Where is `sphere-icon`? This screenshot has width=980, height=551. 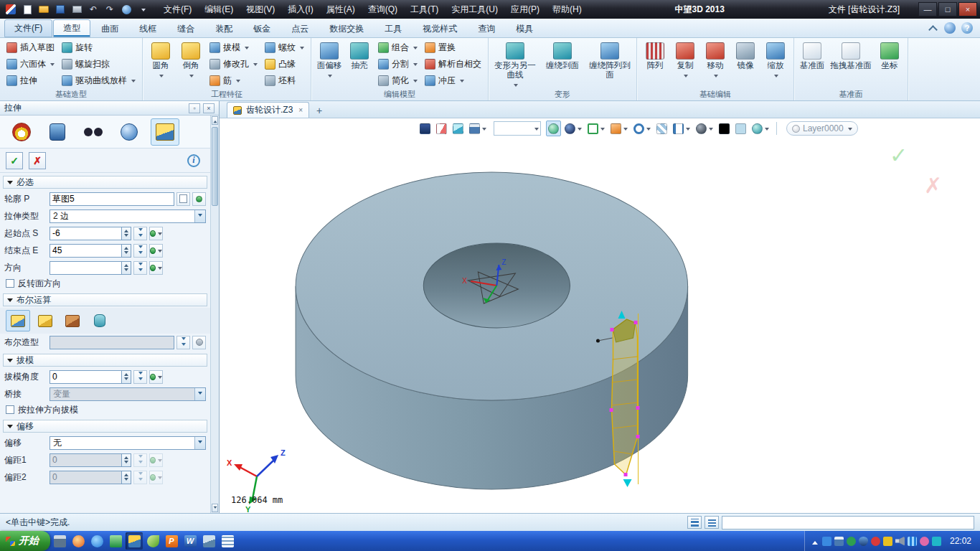 sphere-icon is located at coordinates (129, 132).